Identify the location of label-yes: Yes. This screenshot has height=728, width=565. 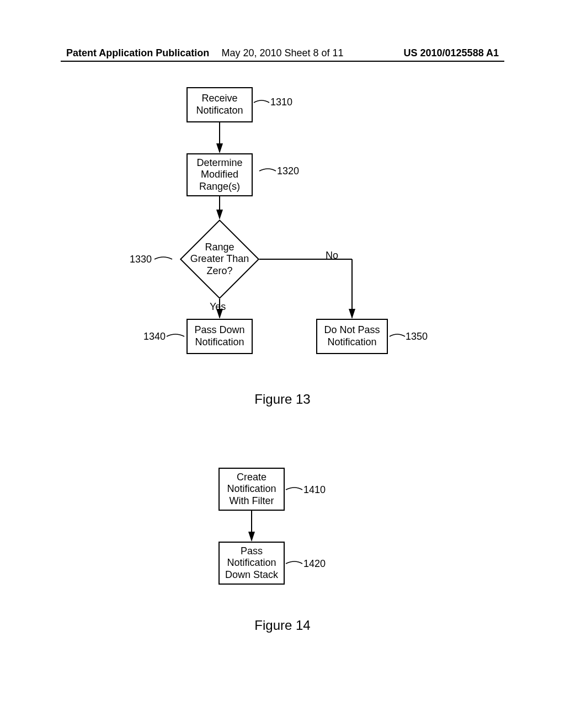
(217, 307).